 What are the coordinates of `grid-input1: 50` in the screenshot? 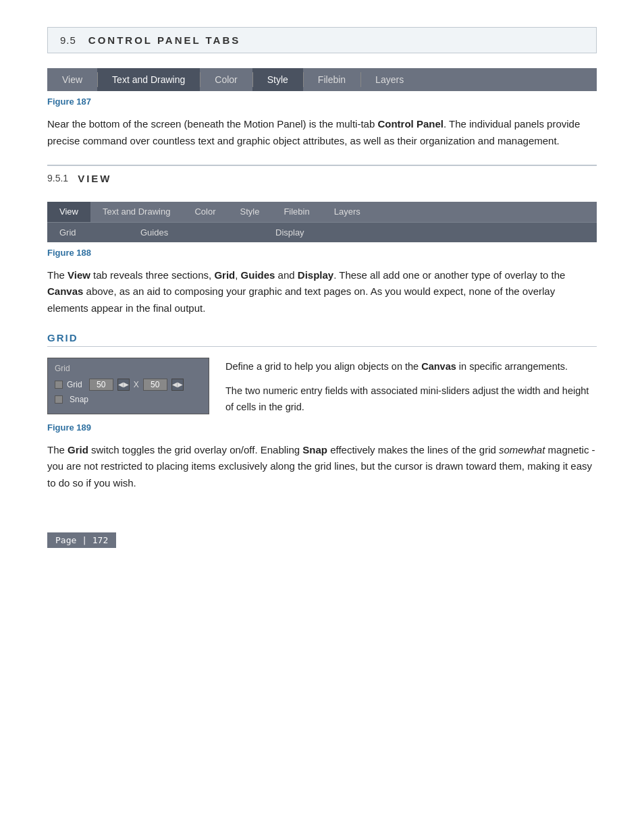 It's located at (101, 385).